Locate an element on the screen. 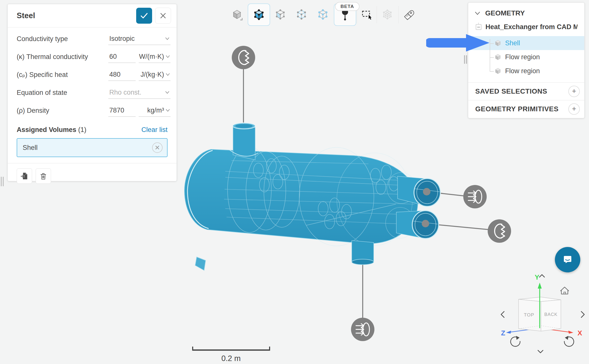 Image resolution: width=589 pixels, height=364 pixels. x-axis-label: X is located at coordinates (580, 333).